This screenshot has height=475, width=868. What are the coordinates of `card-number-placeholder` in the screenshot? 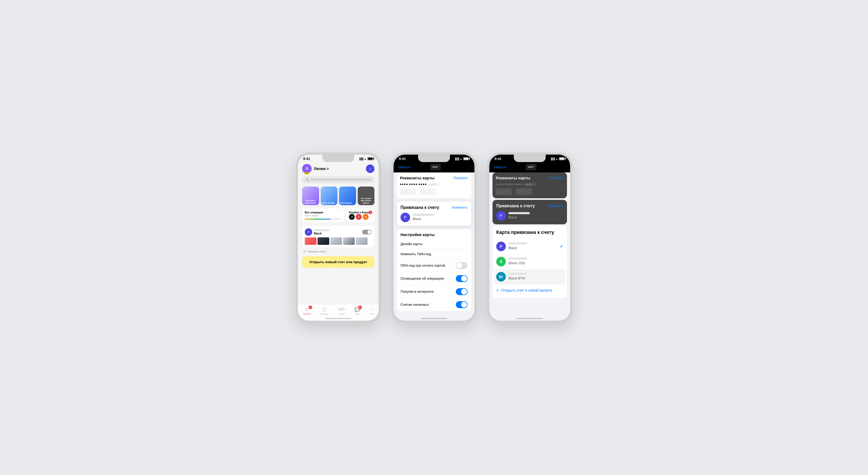 It's located at (322, 230).